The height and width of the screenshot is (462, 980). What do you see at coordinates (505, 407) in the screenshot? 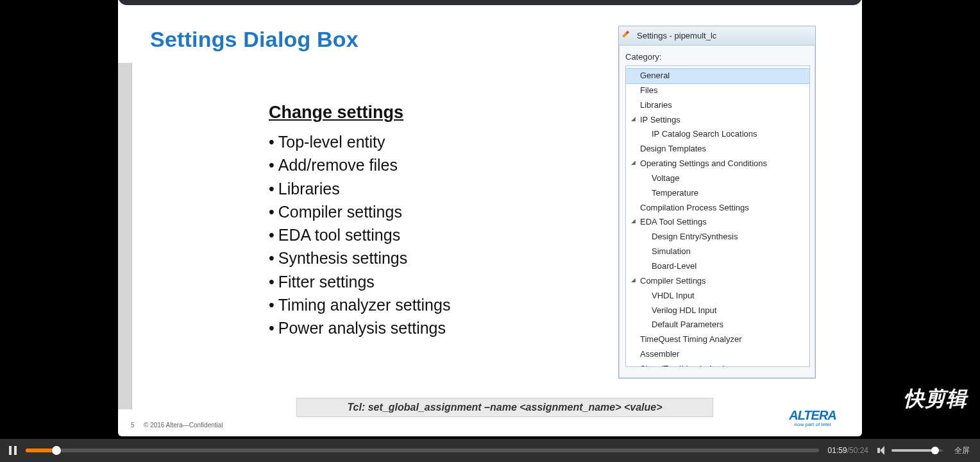
I see `tcl-command-bar: Tcl: set_global_assignment –name <assign…` at bounding box center [505, 407].